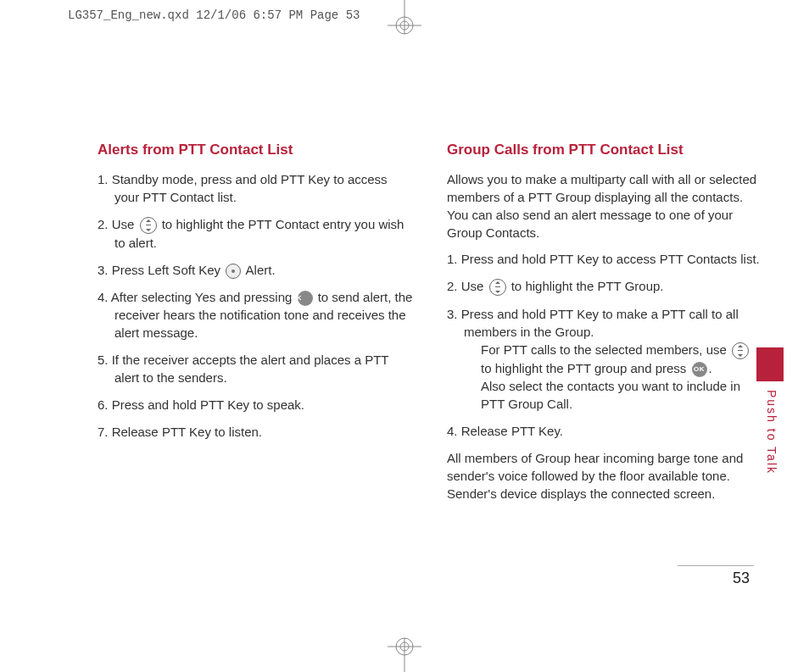 This screenshot has height=672, width=809. Describe the element at coordinates (611, 395) in the screenshot. I see `text-fragment: Also select the contacts you want to inc…` at that location.